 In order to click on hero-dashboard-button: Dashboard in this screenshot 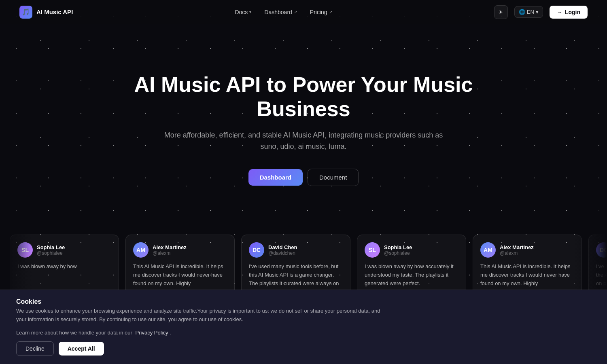, I will do `click(276, 177)`.